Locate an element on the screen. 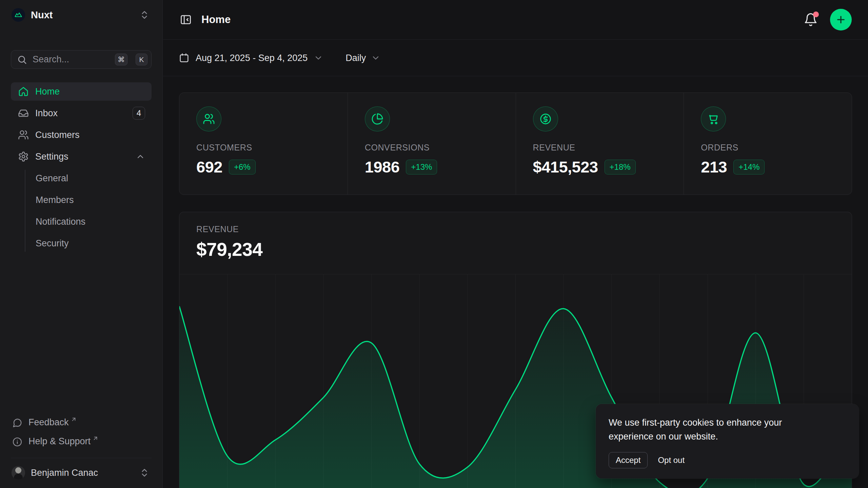  cookie-message: We use first-party cookies to enhance yo… is located at coordinates (718, 430).